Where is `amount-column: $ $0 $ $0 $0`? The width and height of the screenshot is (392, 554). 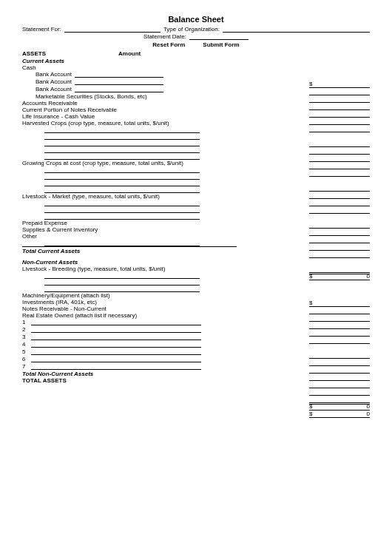
amount-column: $ $0 $ $0 $0 is located at coordinates (339, 246).